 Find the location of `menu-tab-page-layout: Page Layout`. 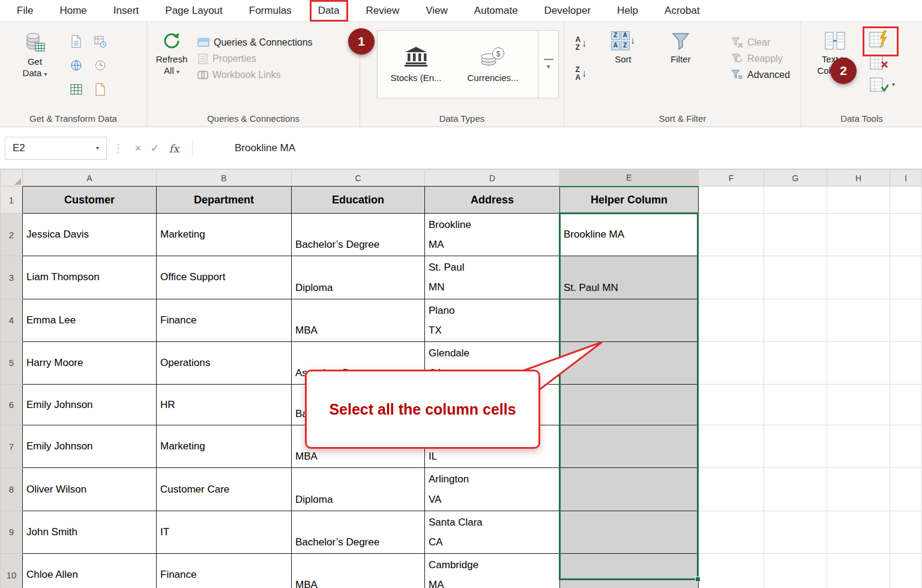

menu-tab-page-layout: Page Layout is located at coordinates (193, 11).